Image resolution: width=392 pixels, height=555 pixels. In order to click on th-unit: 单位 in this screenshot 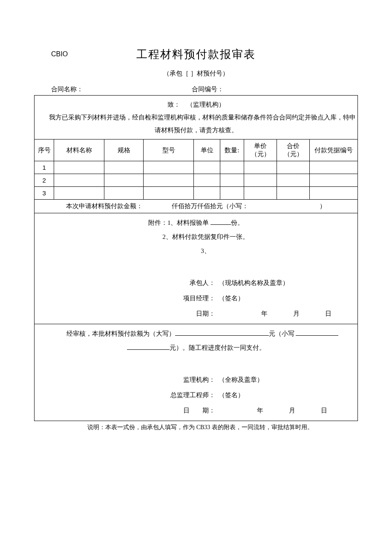, I will do `click(207, 150)`.